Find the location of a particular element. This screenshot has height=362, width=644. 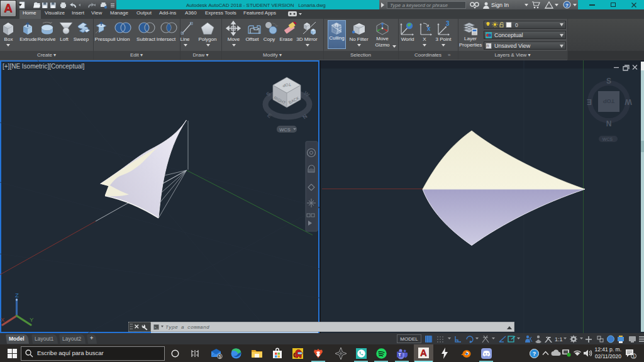

svg-text: x is located at coordinates (429, 29).